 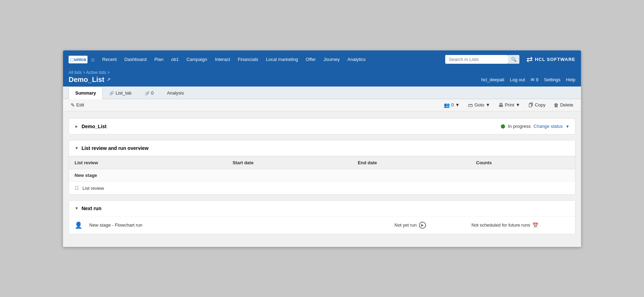 I want to click on nav-item-plan: Plan, so click(x=159, y=60).